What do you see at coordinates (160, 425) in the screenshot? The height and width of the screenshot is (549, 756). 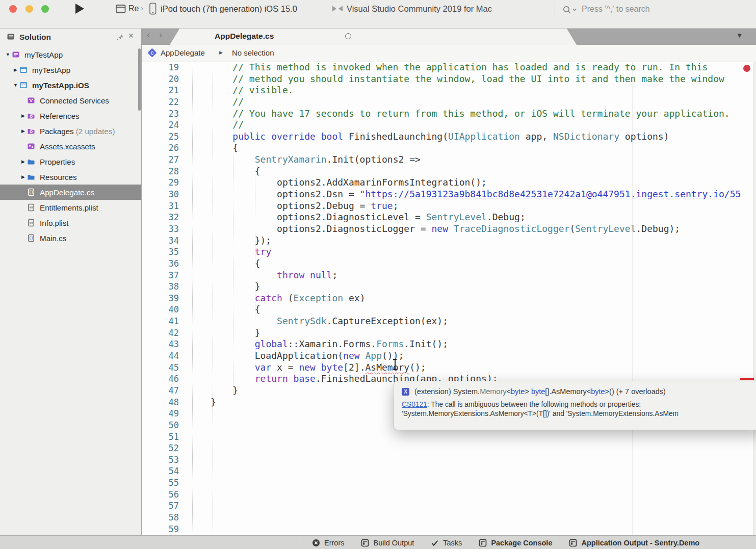 I see `line-number: 50` at bounding box center [160, 425].